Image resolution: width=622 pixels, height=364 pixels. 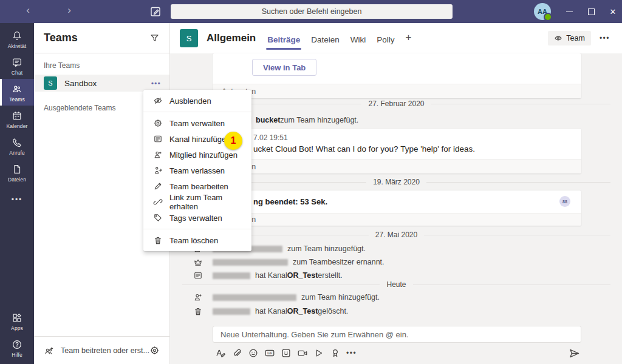 I want to click on help-icon, so click(x=17, y=345).